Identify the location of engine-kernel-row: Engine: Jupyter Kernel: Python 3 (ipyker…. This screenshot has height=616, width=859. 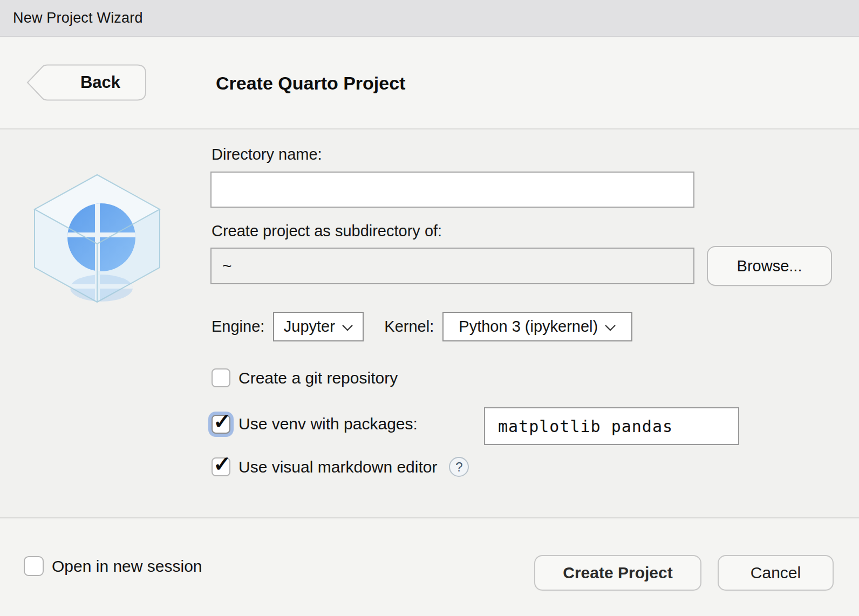
(422, 327).